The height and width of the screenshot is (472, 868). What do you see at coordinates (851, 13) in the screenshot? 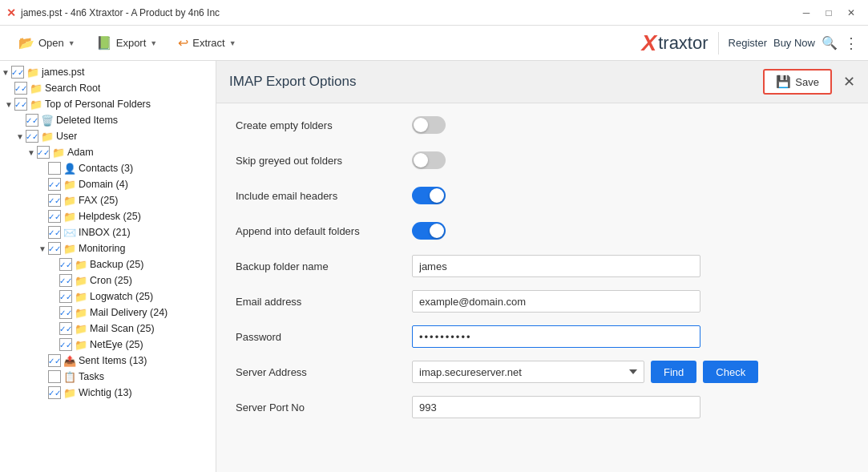
I see `close-window-button: ✕` at bounding box center [851, 13].